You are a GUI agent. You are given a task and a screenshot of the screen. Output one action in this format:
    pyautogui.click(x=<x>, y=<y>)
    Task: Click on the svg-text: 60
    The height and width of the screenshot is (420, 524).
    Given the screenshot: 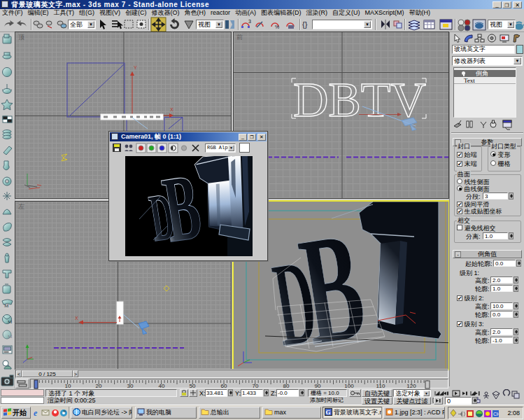 What is the action you would take?
    pyautogui.click(x=224, y=386)
    